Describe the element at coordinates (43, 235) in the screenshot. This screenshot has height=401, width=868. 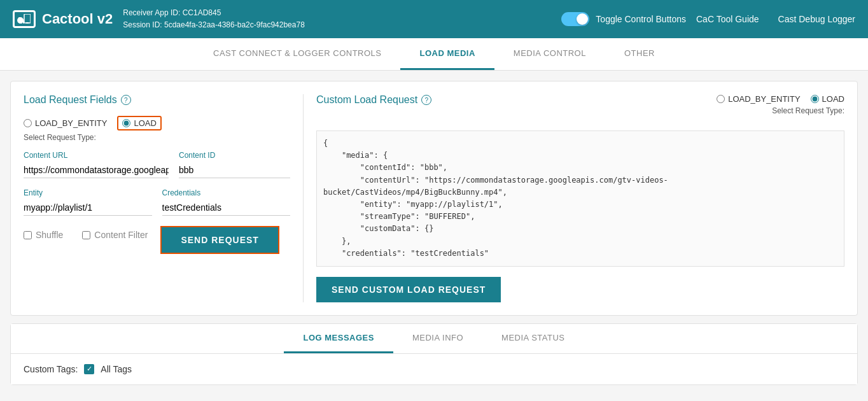
I see `shuffle-checkbox-label: Shuffle` at that location.